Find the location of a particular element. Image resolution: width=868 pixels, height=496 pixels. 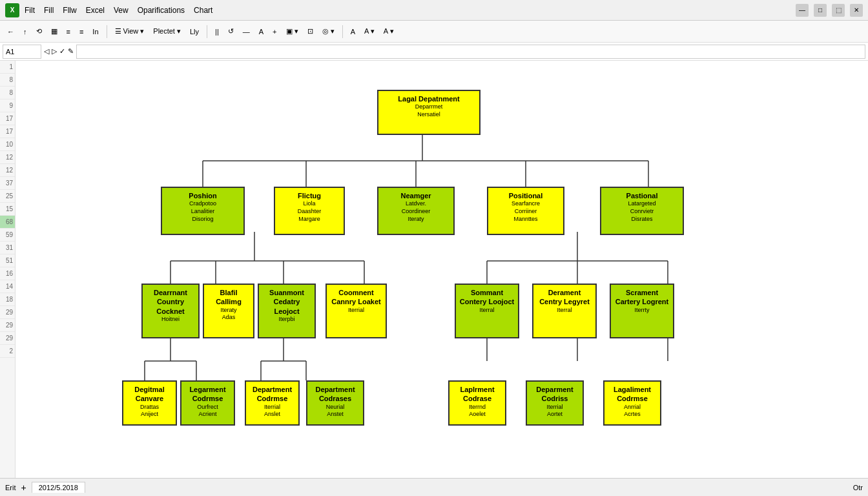

app-logo: X is located at coordinates (12, 10).